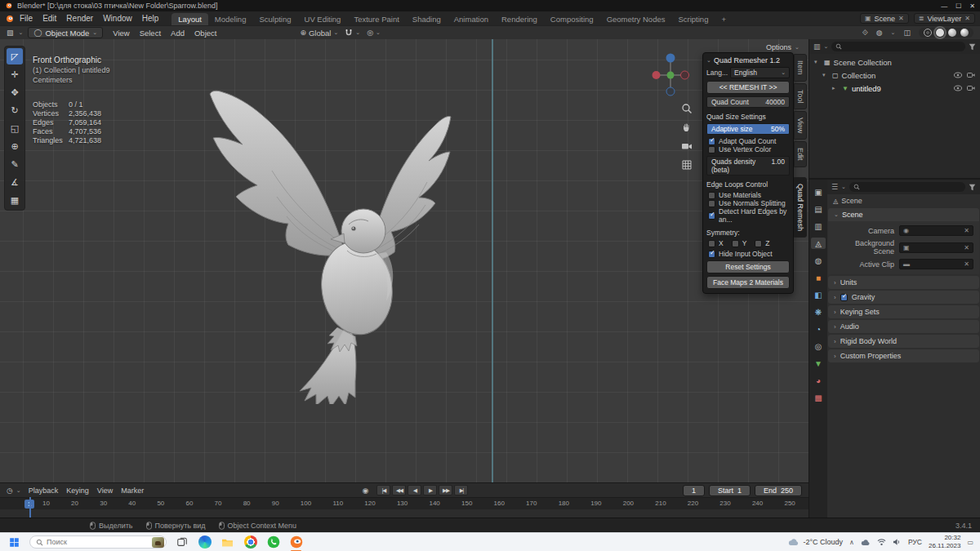 The width and height of the screenshot is (980, 551). What do you see at coordinates (98, 542) in the screenshot?
I see `taskbar-search` at bounding box center [98, 542].